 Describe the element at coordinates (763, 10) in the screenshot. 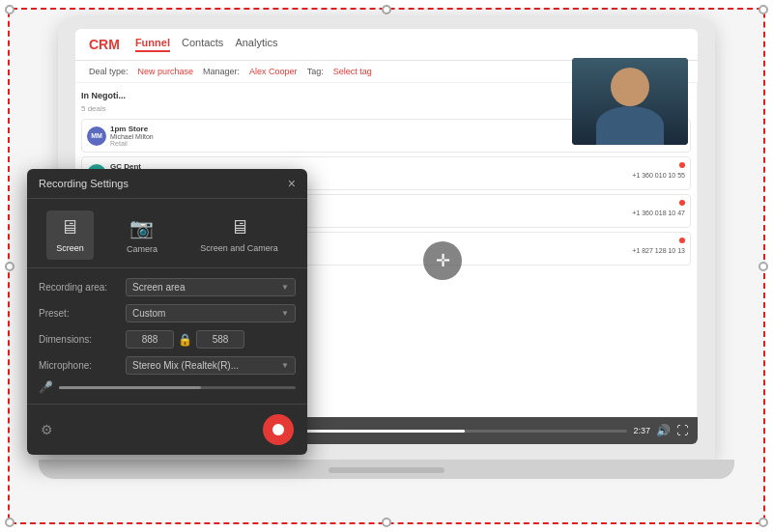

I see `handle-top-right` at that location.